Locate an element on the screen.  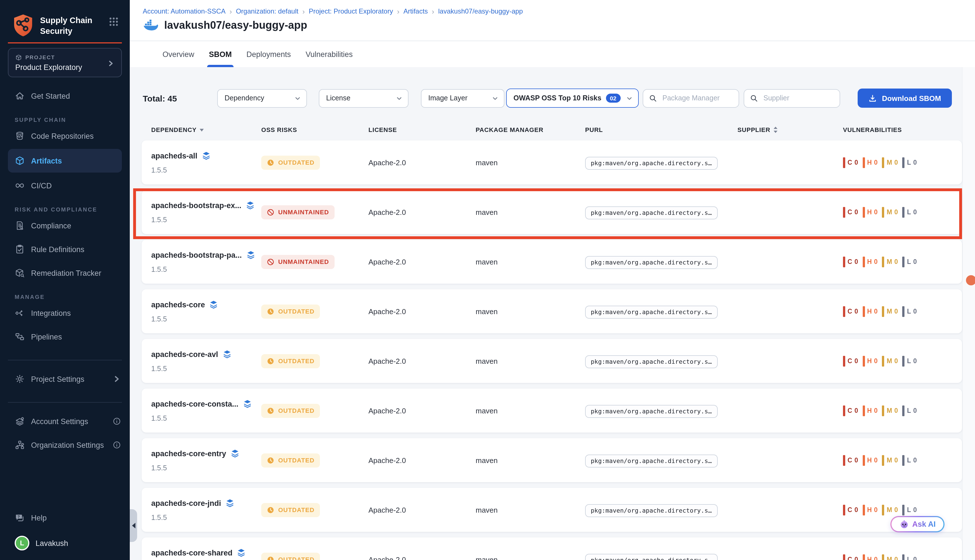
column-header-oss-risks: OSS RISKS is located at coordinates (315, 130).